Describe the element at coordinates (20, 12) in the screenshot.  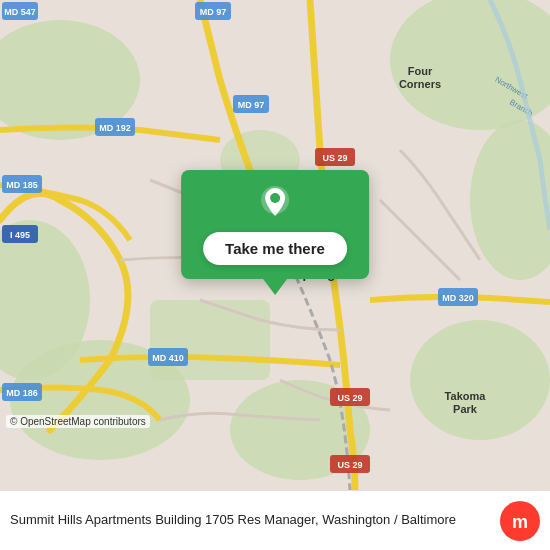
I see `svg-text: MD 547` at that location.